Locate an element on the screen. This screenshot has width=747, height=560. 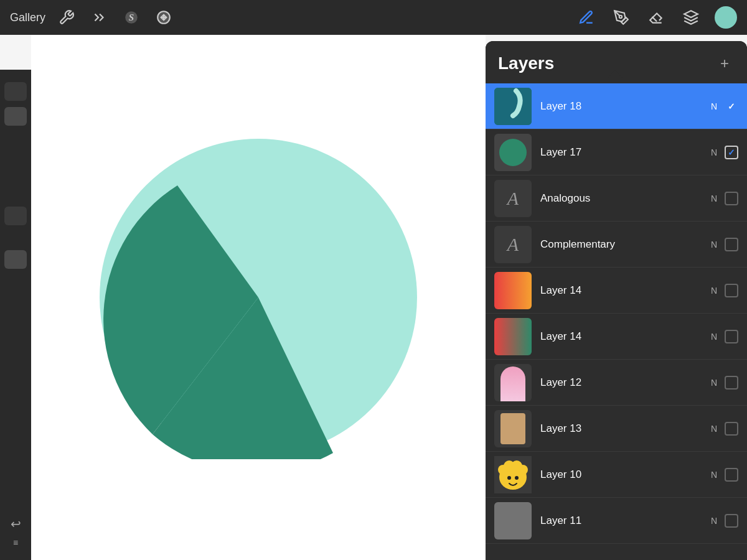
analogous-info: Analogous is located at coordinates (621, 198).